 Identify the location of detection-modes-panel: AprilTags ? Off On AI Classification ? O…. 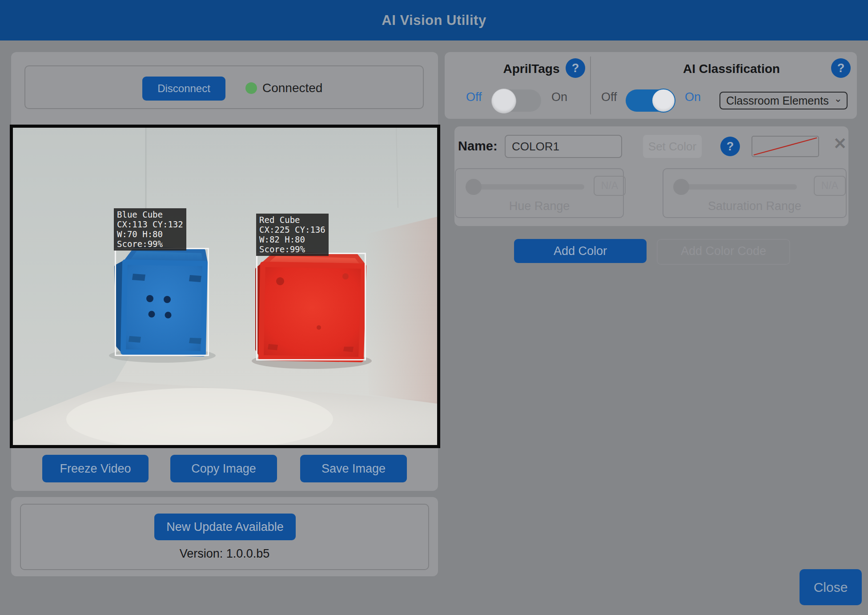
(651, 85).